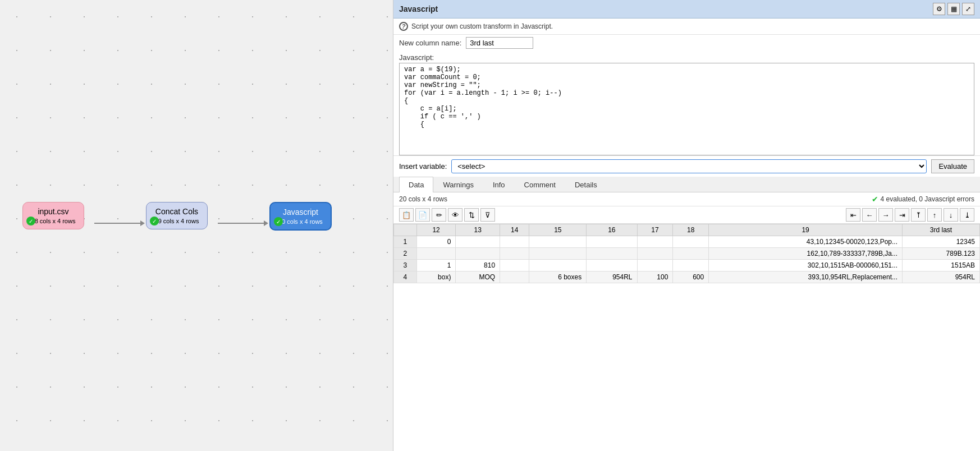  I want to click on table-cell: 302,10,1515AB-000060,151..., so click(806, 266).